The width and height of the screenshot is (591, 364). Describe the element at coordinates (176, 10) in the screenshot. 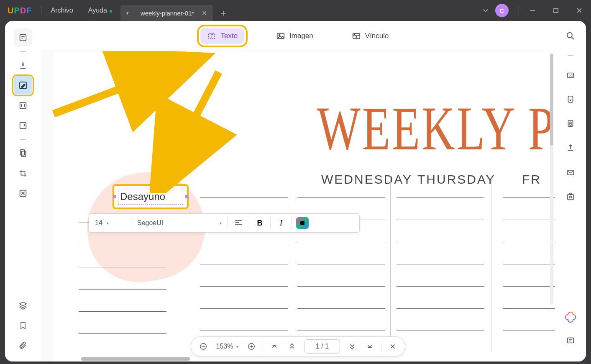

I see `tab-area: ▾ weekly-planner-01* ✕ ＋` at that location.